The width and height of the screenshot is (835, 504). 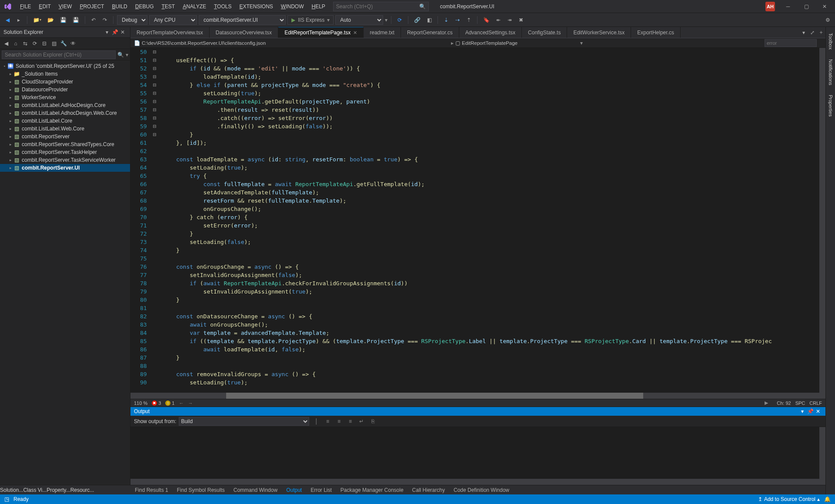 I want to click on bookmark-next-icon: ↠, so click(x=510, y=20).